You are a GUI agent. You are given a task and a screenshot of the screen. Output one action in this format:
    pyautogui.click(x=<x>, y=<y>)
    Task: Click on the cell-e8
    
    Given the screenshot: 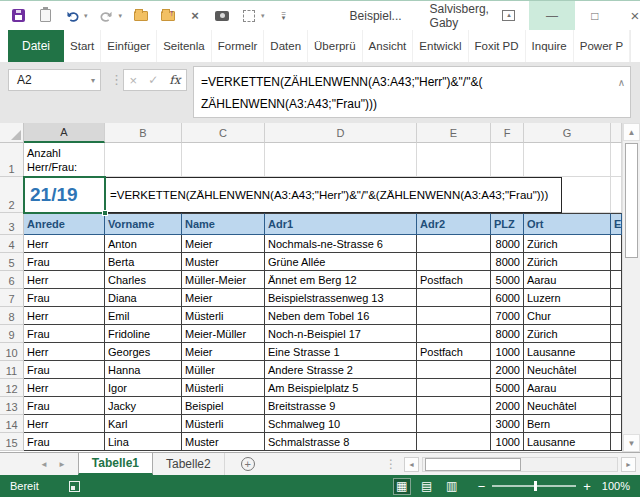 What is the action you would take?
    pyautogui.click(x=454, y=316)
    